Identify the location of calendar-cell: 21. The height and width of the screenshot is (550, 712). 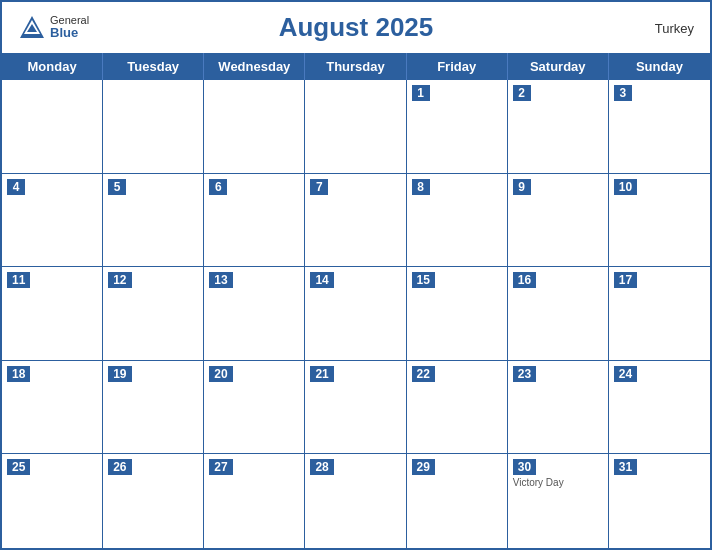
(356, 408).